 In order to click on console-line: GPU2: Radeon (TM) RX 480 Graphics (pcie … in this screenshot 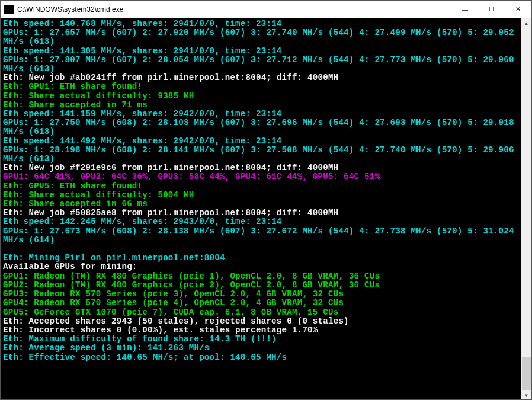, I will do `click(191, 285)`.